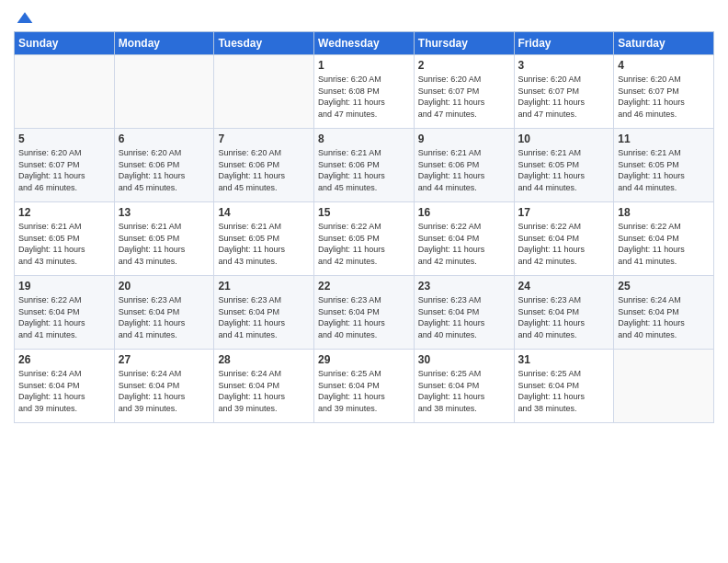 The height and width of the screenshot is (563, 728). What do you see at coordinates (564, 166) in the screenshot?
I see `calendar-cell: 10Sunrise: 6:21 AM Sunset: 6:05 PM Dayli…` at bounding box center [564, 166].